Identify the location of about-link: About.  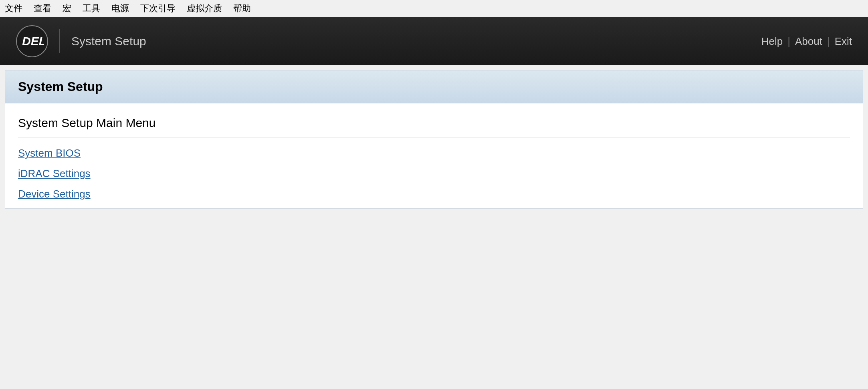
(809, 42).